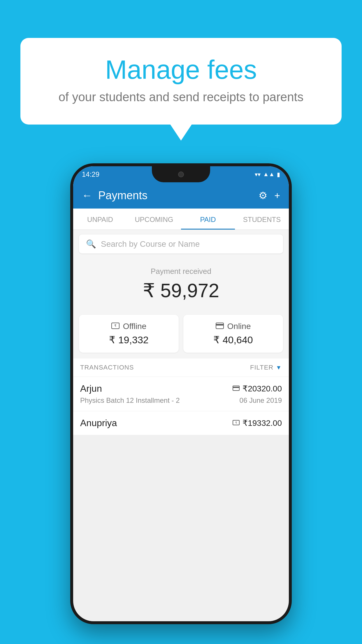 The image size is (362, 644). What do you see at coordinates (208, 219) in the screenshot?
I see `tab-paid: PAID` at bounding box center [208, 219].